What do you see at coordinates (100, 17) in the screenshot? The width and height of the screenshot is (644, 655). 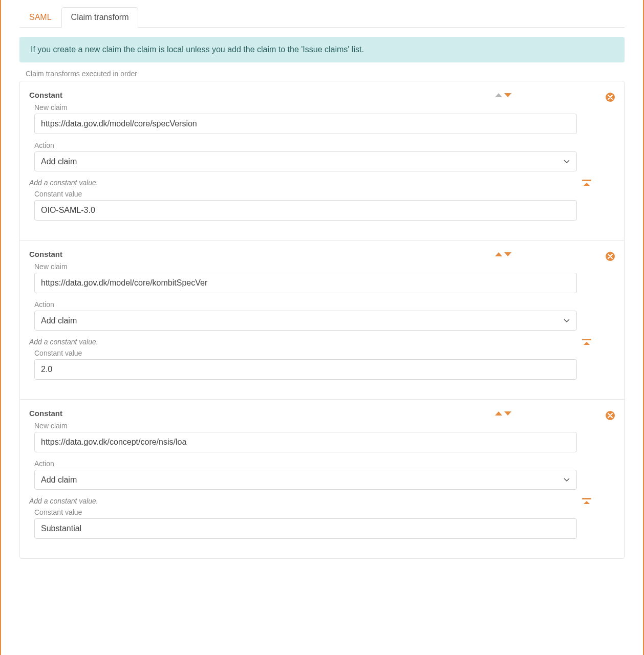 I see `tab-claim-transform: Claim transform` at bounding box center [100, 17].